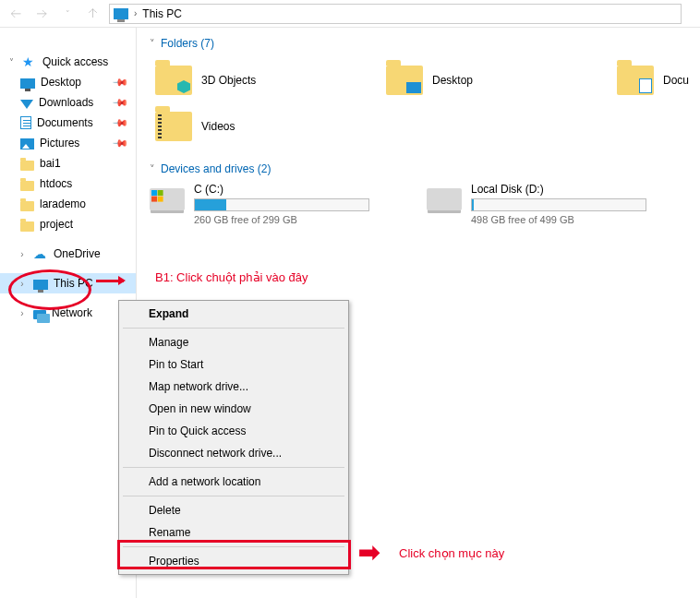 The height and width of the screenshot is (598, 700). What do you see at coordinates (453, 80) in the screenshot?
I see `folder-label: Desktop` at bounding box center [453, 80].